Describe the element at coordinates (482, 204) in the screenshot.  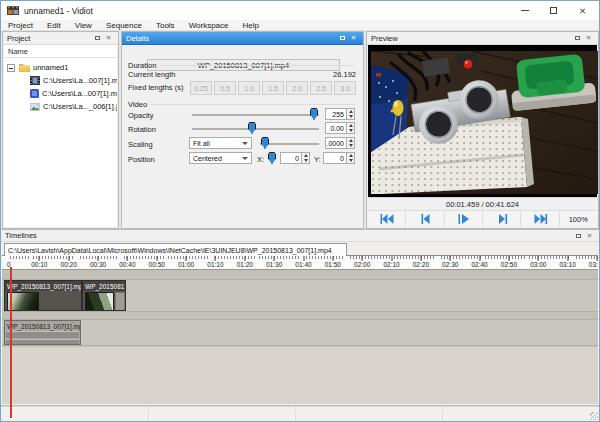
I see `preview-time-display: 00:01.459 / 00:41.624` at that location.